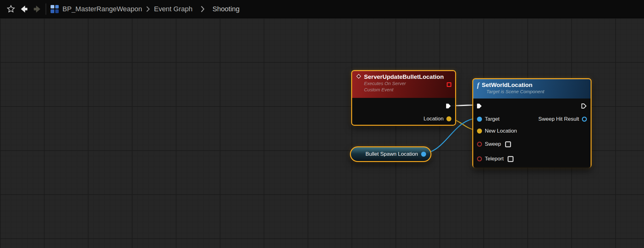 This screenshot has height=248, width=644. What do you see at coordinates (508, 144) in the screenshot?
I see `sweep-checkbox` at bounding box center [508, 144].